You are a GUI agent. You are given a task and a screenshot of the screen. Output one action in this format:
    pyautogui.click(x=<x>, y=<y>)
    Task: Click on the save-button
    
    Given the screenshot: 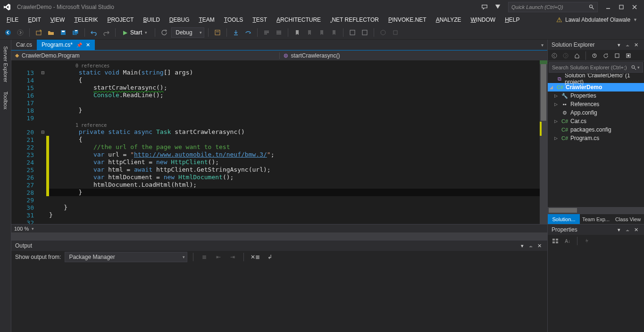 What is the action you would take?
    pyautogui.click(x=63, y=33)
    